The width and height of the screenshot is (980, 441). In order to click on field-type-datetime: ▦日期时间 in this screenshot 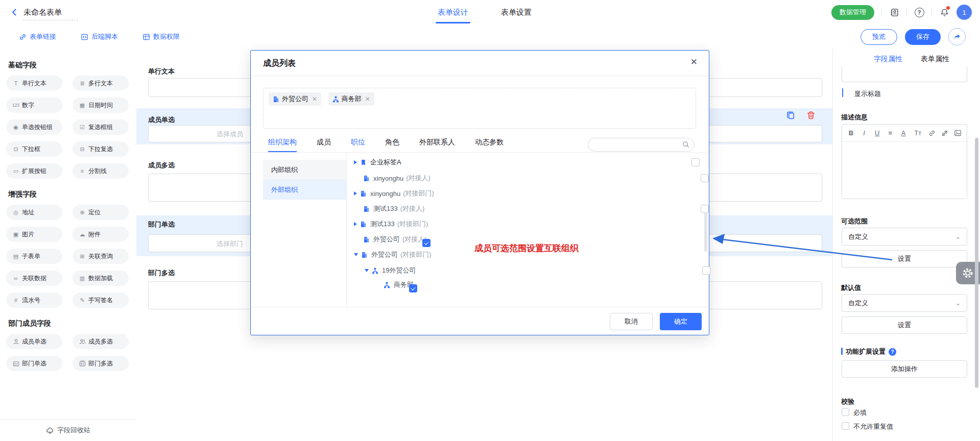, I will do `click(101, 105)`.